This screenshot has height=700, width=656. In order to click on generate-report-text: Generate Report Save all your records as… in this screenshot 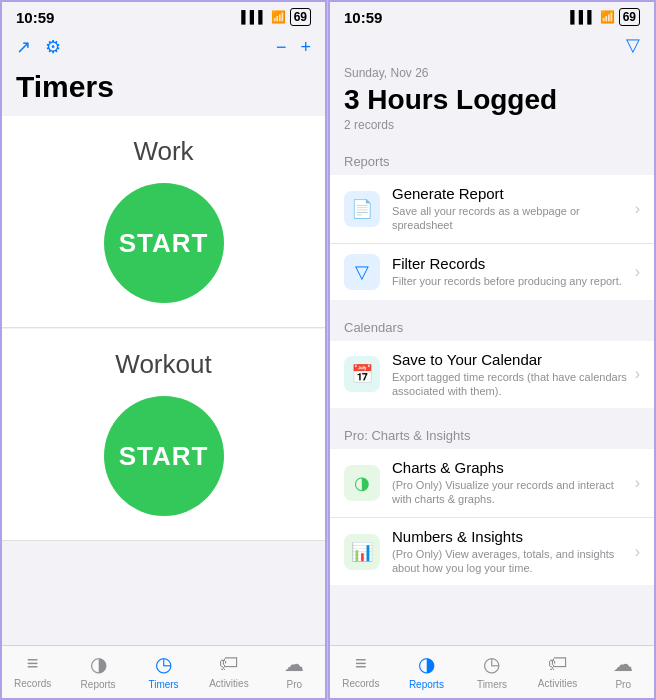, I will do `click(510, 209)`.